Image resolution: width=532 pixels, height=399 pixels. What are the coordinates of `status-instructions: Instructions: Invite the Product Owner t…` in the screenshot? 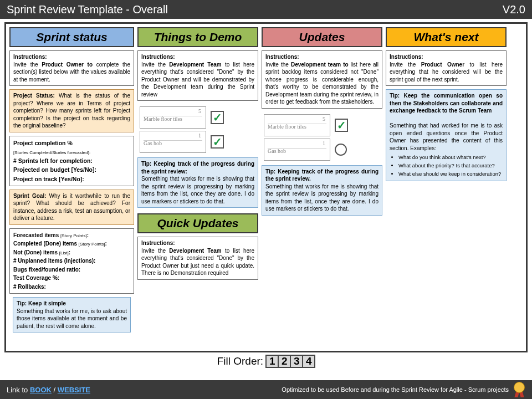 It's located at (72, 68).